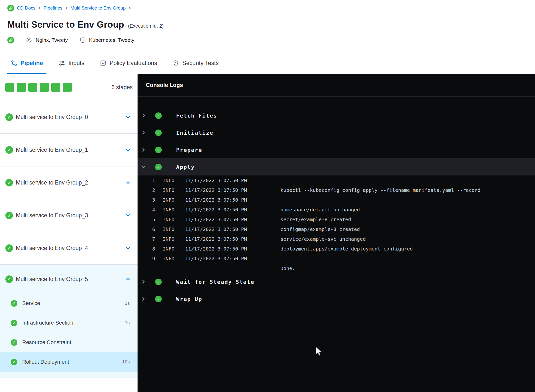 This screenshot has width=535, height=392. Describe the element at coordinates (69, 323) in the screenshot. I see `step-row: ✓Infrastructure Section1s` at that location.